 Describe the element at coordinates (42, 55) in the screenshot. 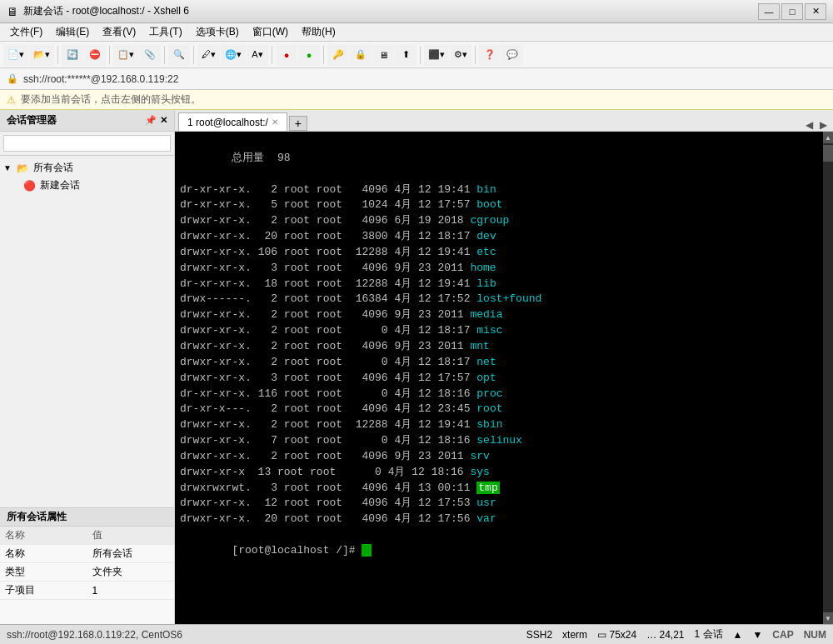

I see `open-button: 📂▾` at that location.